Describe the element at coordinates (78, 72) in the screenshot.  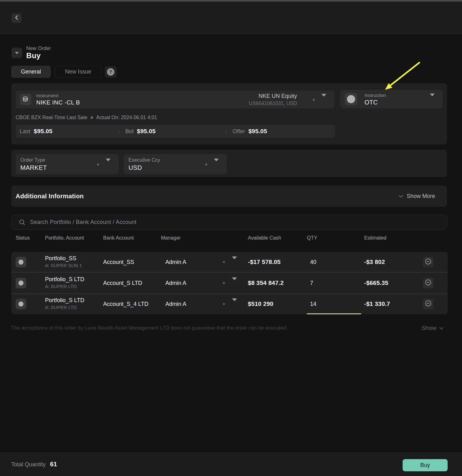
I see `tab-new-issue: New Issue` at that location.